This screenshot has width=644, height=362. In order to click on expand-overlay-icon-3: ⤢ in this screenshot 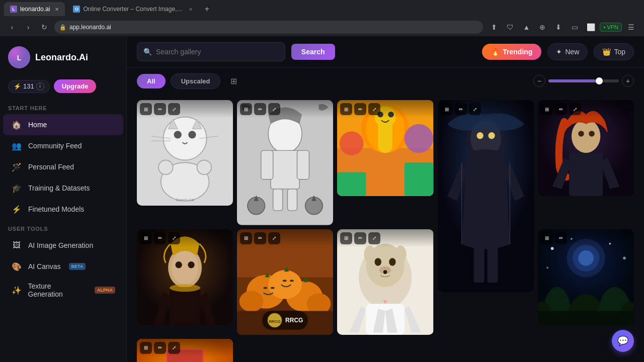, I will do `click(374, 109)`.